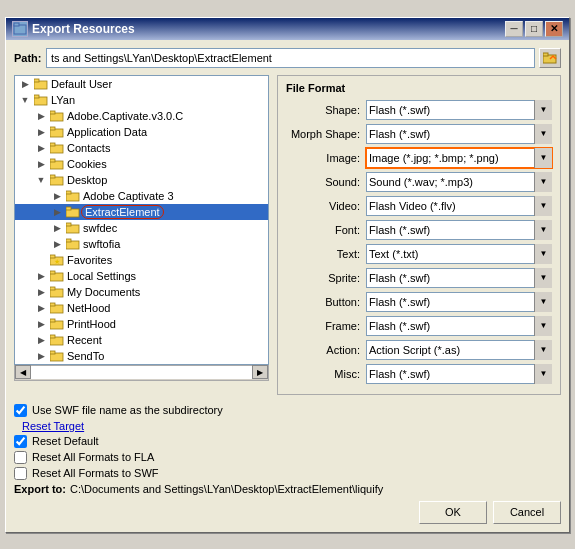 The width and height of the screenshot is (575, 549). What do you see at coordinates (459, 278) in the screenshot?
I see `ff-select-7: Flash (*.swf)` at bounding box center [459, 278].